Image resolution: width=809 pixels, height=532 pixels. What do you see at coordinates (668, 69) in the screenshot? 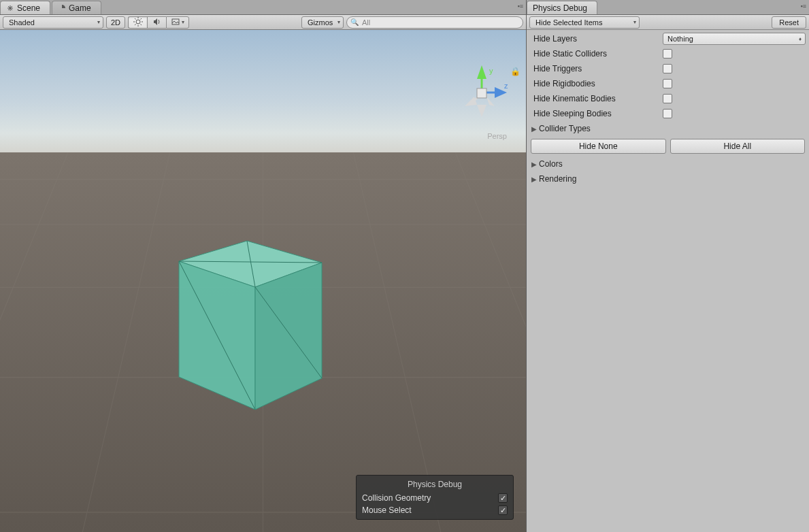
I see `row-hide-triggers: Hide Triggers` at bounding box center [668, 69].